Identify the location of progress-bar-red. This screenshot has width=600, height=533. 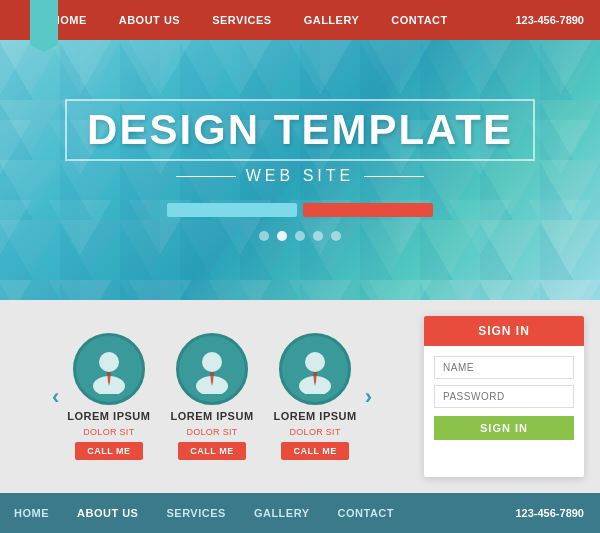
(368, 210).